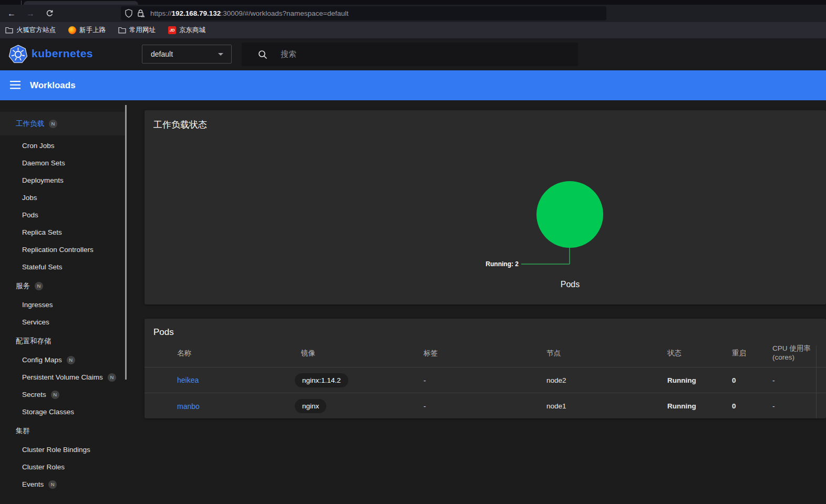 This screenshot has width=826, height=504. Describe the element at coordinates (161, 14) in the screenshot. I see `url-scheme: https://` at that location.